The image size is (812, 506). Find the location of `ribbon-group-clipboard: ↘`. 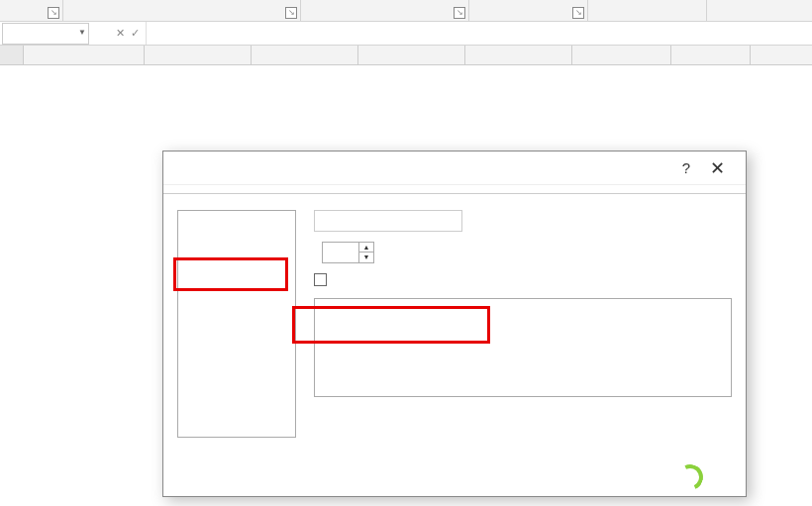

ribbon-group-clipboard: ↘ is located at coordinates (32, 10).